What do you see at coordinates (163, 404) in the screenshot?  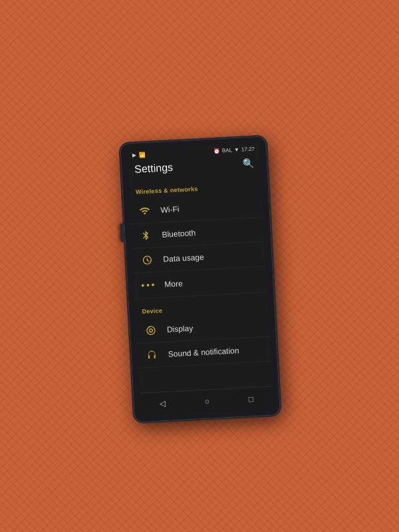 I see `back-button: ◁` at bounding box center [163, 404].